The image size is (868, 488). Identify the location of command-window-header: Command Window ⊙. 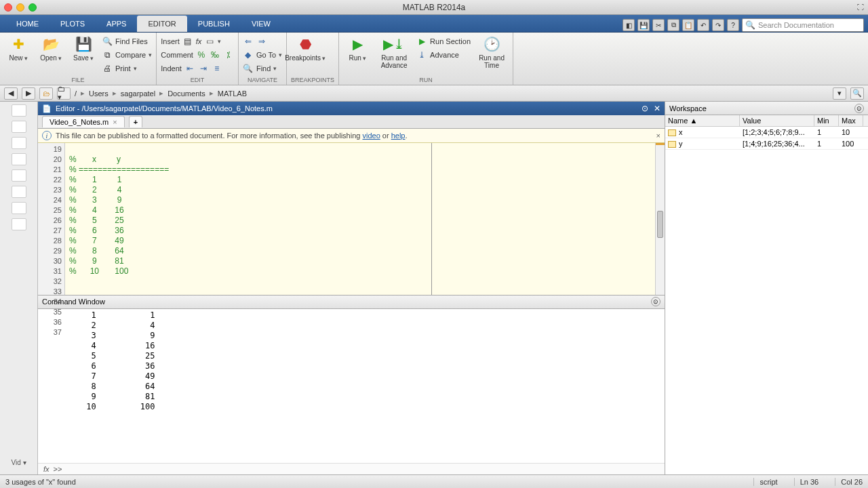
(351, 302).